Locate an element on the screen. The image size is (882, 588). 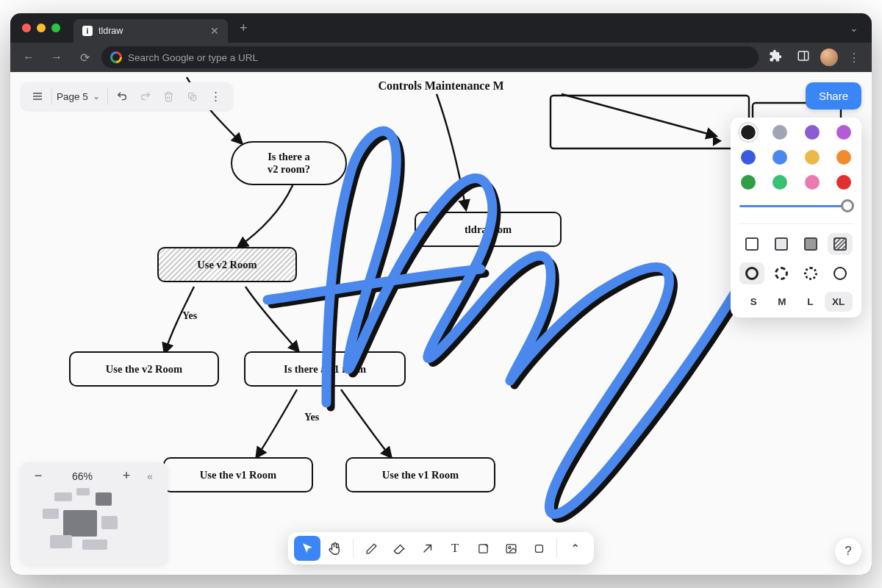
node-tldraw-com: tldraw om is located at coordinates (488, 229).